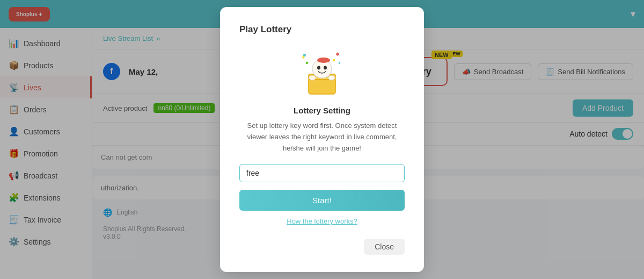 This screenshot has width=644, height=279. Describe the element at coordinates (322, 30) in the screenshot. I see `modal-title: Play Lottery` at that location.